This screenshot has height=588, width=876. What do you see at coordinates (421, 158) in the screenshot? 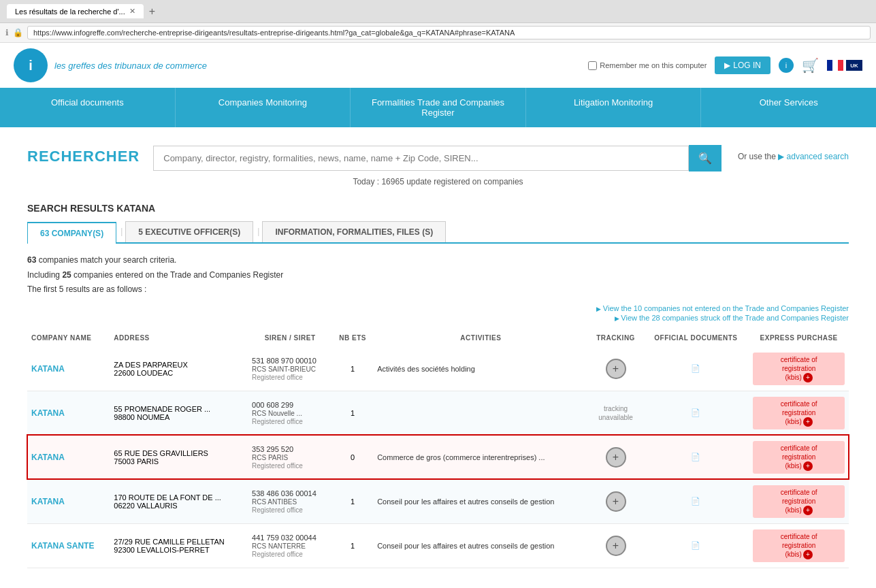
I see `search-input` at bounding box center [421, 158].